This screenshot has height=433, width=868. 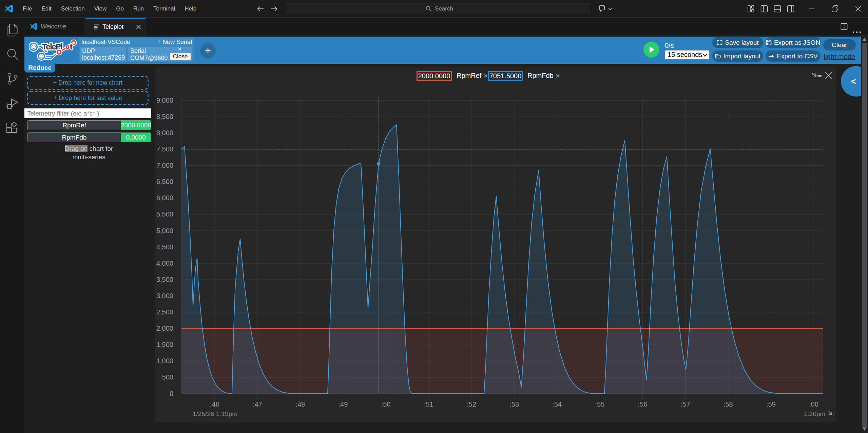 What do you see at coordinates (71, 47) in the screenshot?
I see `svg-text: t` at bounding box center [71, 47].